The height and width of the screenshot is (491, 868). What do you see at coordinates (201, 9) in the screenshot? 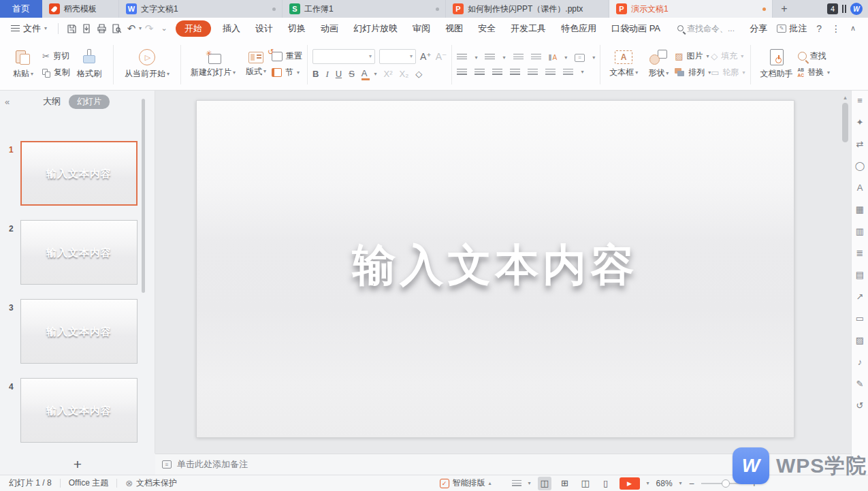
I see `tab-writer-doc: W 文字文稿1` at bounding box center [201, 9].